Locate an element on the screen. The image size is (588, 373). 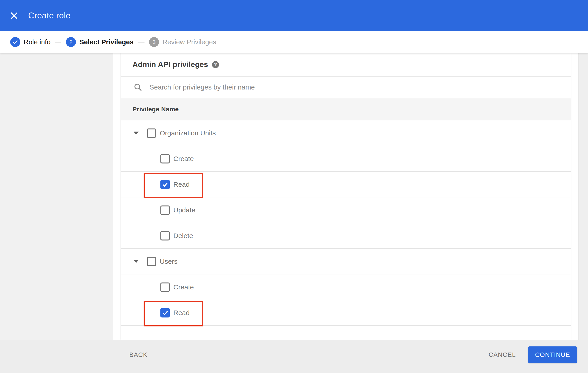
card-heading: Admin API privileges ? is located at coordinates (346, 65).